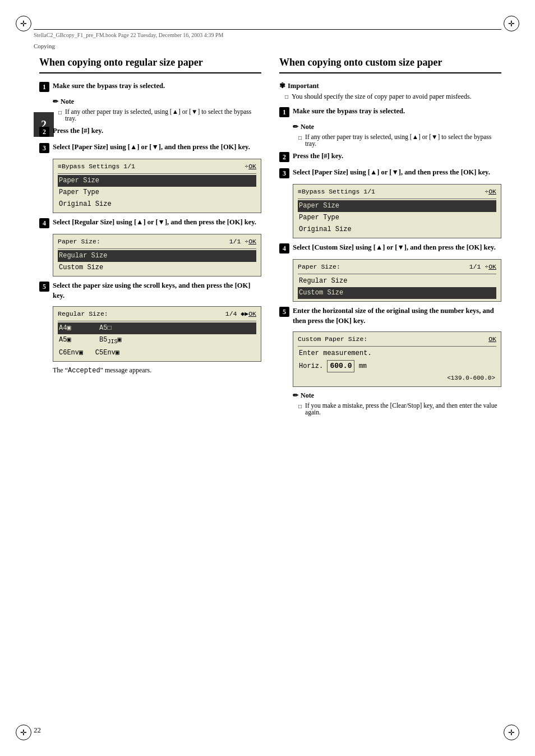  I want to click on right-step-1-text: Make sure the bypass tray is selected., so click(349, 112).